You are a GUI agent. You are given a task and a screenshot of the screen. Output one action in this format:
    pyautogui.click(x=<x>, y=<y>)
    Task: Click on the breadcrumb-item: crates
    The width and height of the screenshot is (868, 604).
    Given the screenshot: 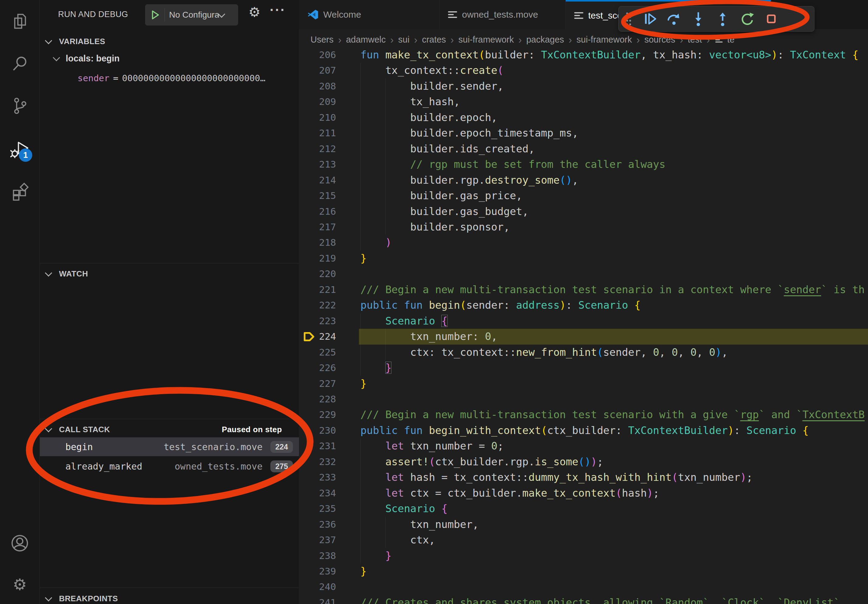 What is the action you would take?
    pyautogui.click(x=434, y=40)
    